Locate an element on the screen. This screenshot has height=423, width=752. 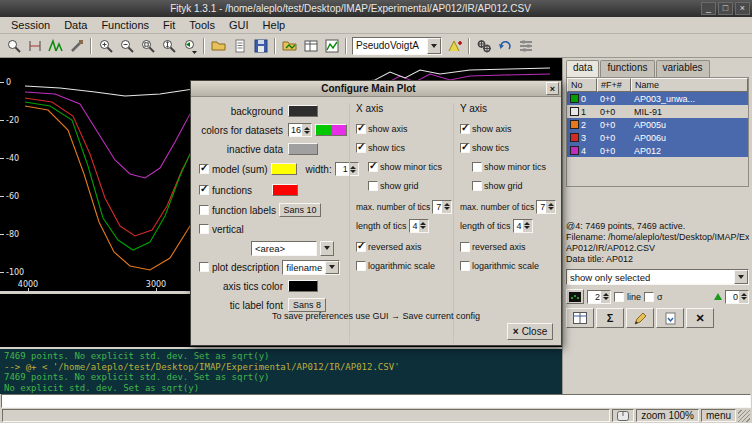
zoom-vertical-button is located at coordinates (168, 46).